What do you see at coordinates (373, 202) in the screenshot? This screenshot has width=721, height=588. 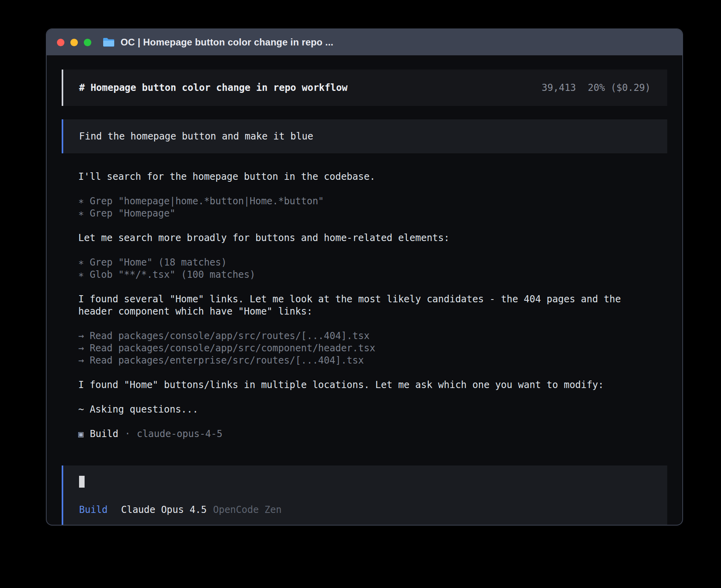 I see `tool-call-line: ∗ Grep "homepage|home.*button|Home.*butt…` at bounding box center [373, 202].